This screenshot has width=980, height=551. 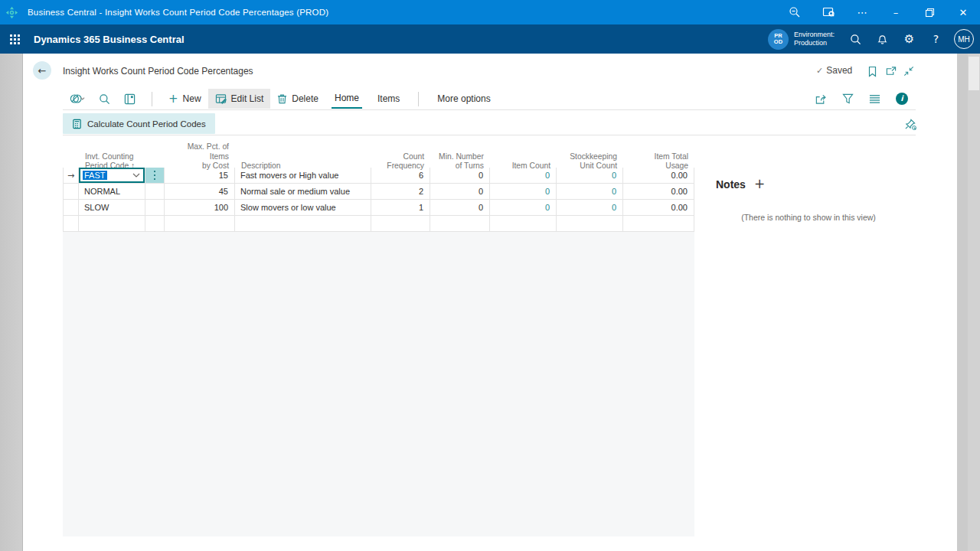 I want to click on maximize-restore-icon, so click(x=929, y=12).